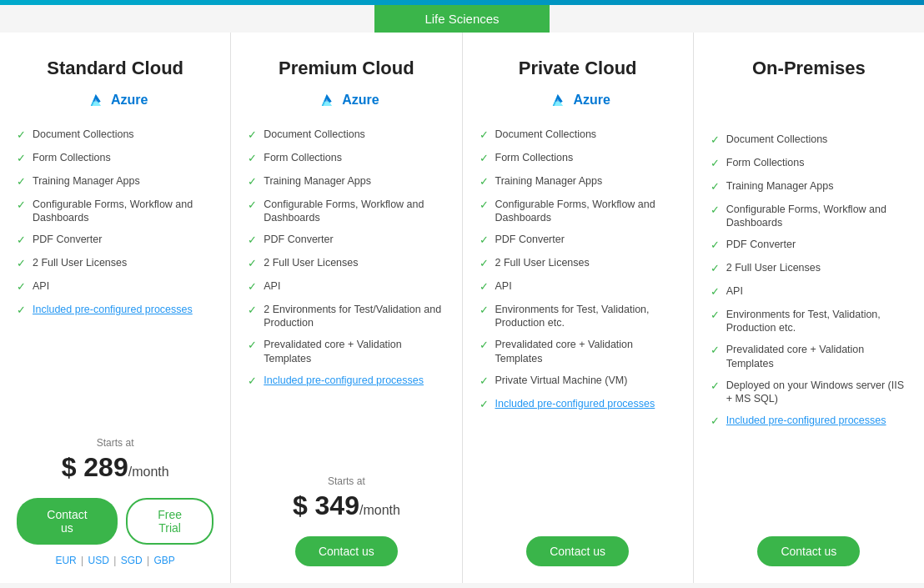  I want to click on azure-logo-standard-cloud: Azure, so click(115, 100).